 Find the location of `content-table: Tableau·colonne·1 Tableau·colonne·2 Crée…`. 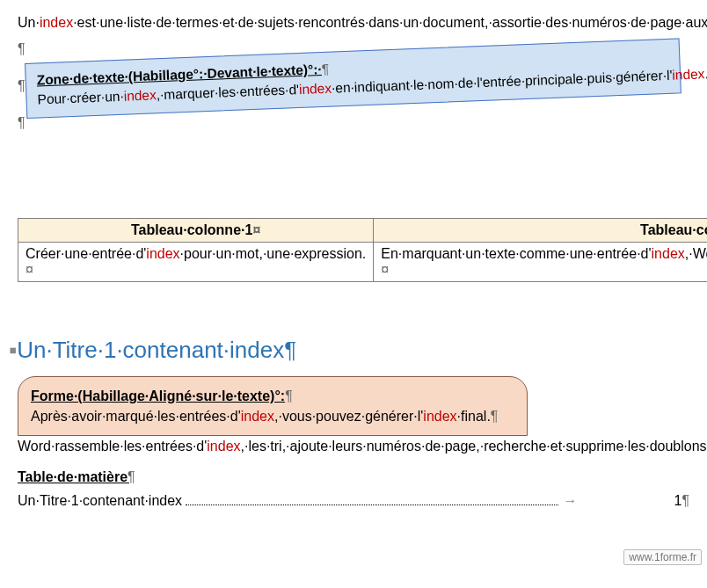

content-table: Tableau·colonne·1 Tableau·colonne·2 Crée… is located at coordinates (362, 250).